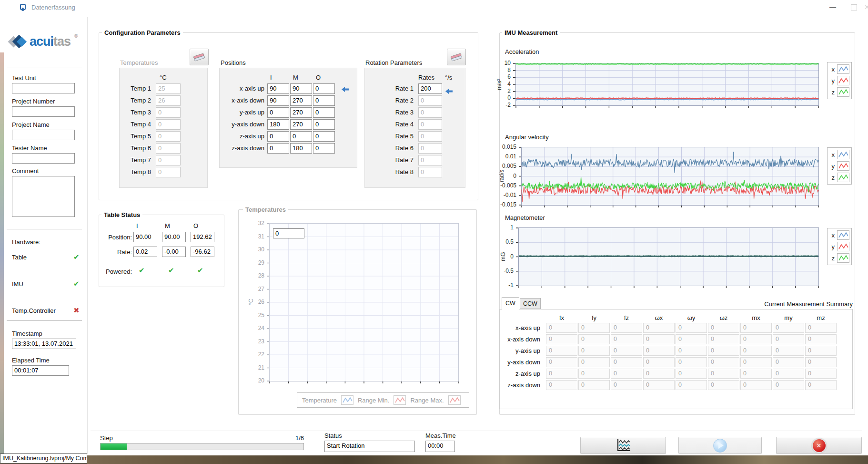  Describe the element at coordinates (522, 52) in the screenshot. I see `acceleration-chart-title: Acceleration` at that location.